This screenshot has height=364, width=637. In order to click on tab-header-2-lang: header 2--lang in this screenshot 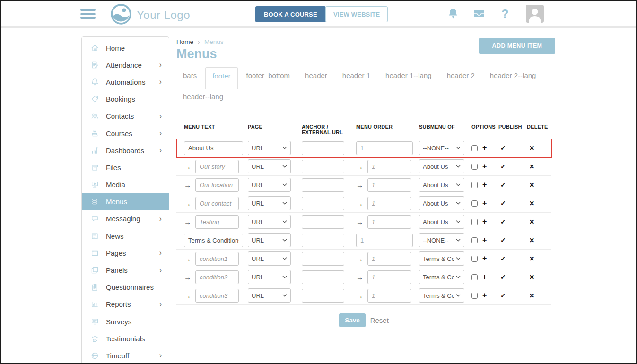, I will do `click(513, 76)`.